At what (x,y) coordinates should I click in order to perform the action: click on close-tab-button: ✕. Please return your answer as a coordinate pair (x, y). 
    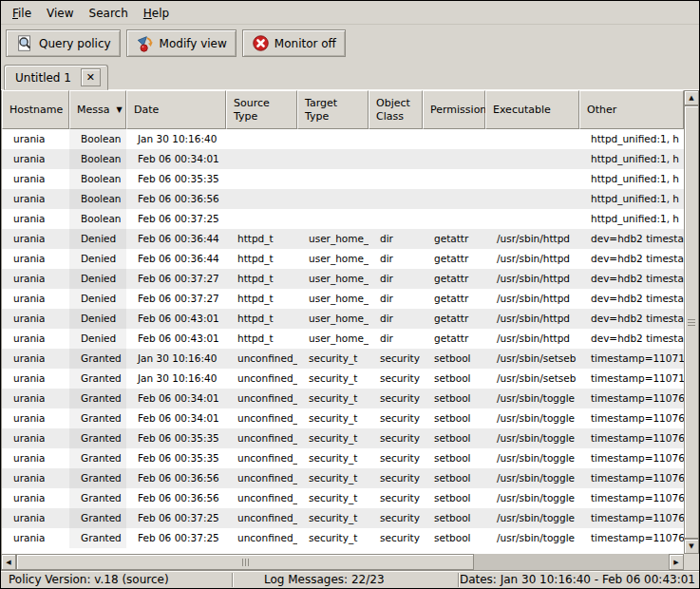
    Looking at the image, I should click on (91, 78).